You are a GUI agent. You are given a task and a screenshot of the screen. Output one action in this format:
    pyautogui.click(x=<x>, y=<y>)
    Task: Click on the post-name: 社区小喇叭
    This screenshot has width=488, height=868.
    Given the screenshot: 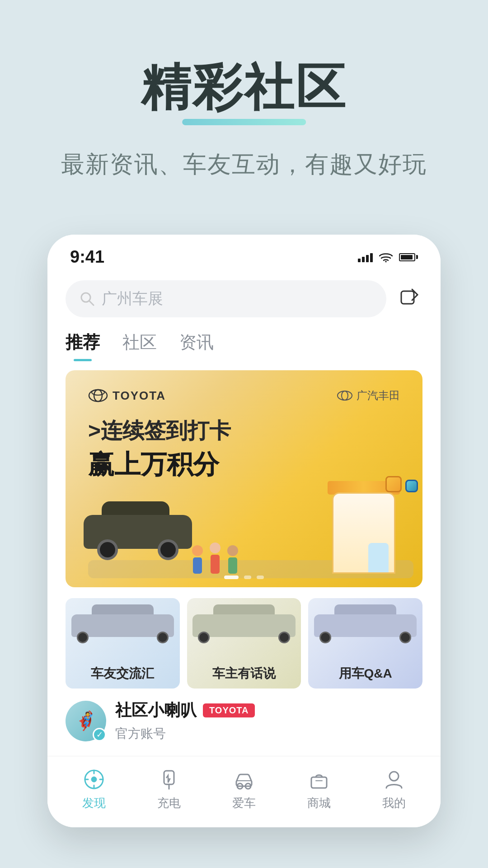 What is the action you would take?
    pyautogui.click(x=156, y=711)
    